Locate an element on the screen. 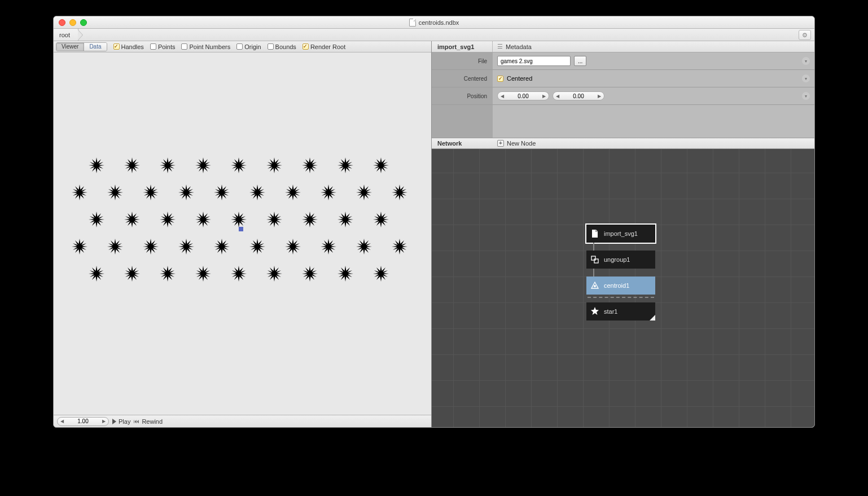 The height and width of the screenshot is (496, 868). breadcrumb-root: root is located at coordinates (66, 35).